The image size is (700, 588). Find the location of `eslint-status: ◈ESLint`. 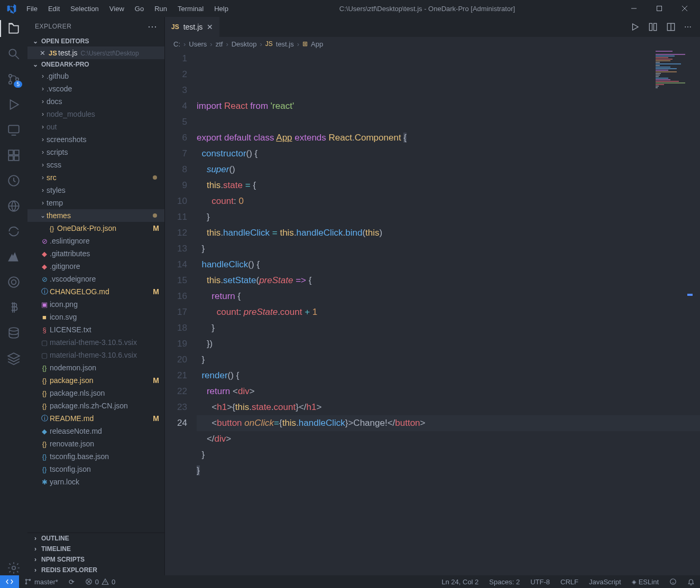

eslint-status: ◈ESLint is located at coordinates (645, 582).